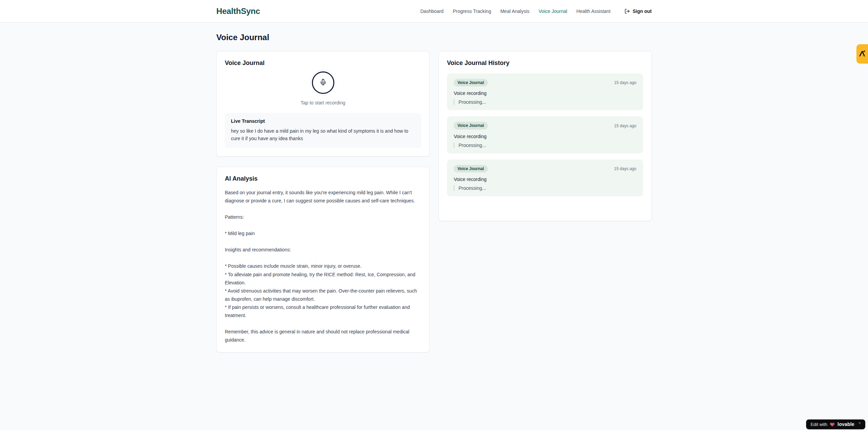 The width and height of the screenshot is (868, 430). I want to click on nav-item-health-assistant: Health Assistant, so click(594, 11).